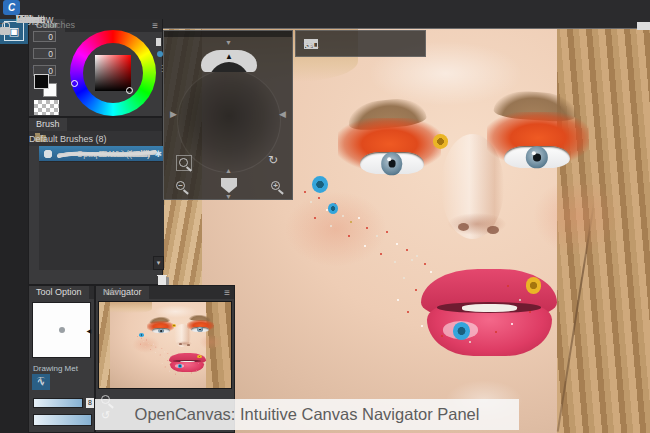 The image size is (650, 433). I want to click on canvas-corner-tab, so click(644, 26).